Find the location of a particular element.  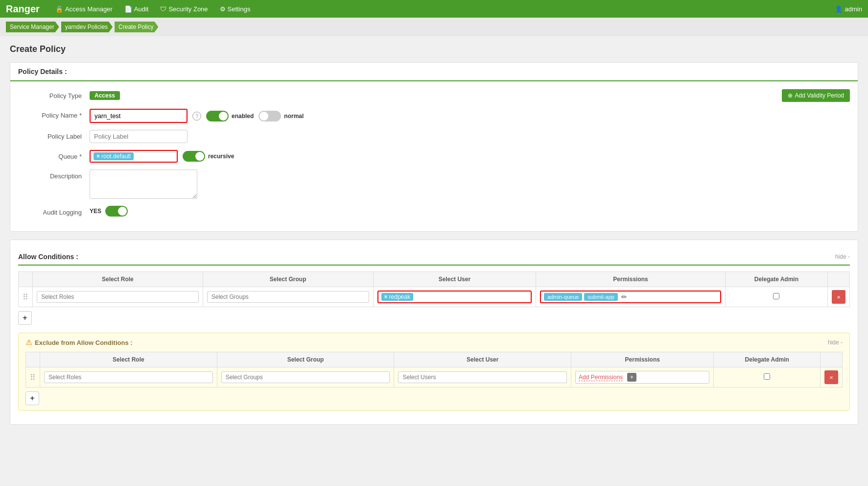

exclude-remove-row-button: × is located at coordinates (831, 377).